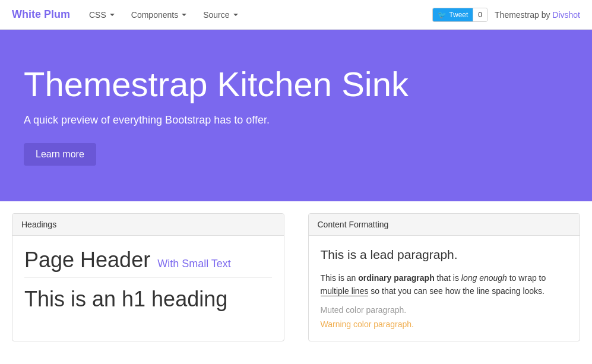  Describe the element at coordinates (148, 224) in the screenshot. I see `headings-panel-title: Headings` at that location.